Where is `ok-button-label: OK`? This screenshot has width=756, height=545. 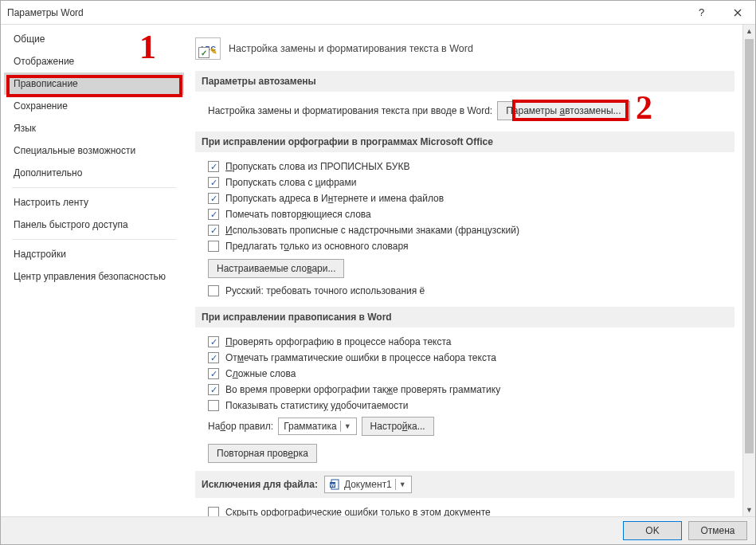
ok-button-label: OK is located at coordinates (652, 531).